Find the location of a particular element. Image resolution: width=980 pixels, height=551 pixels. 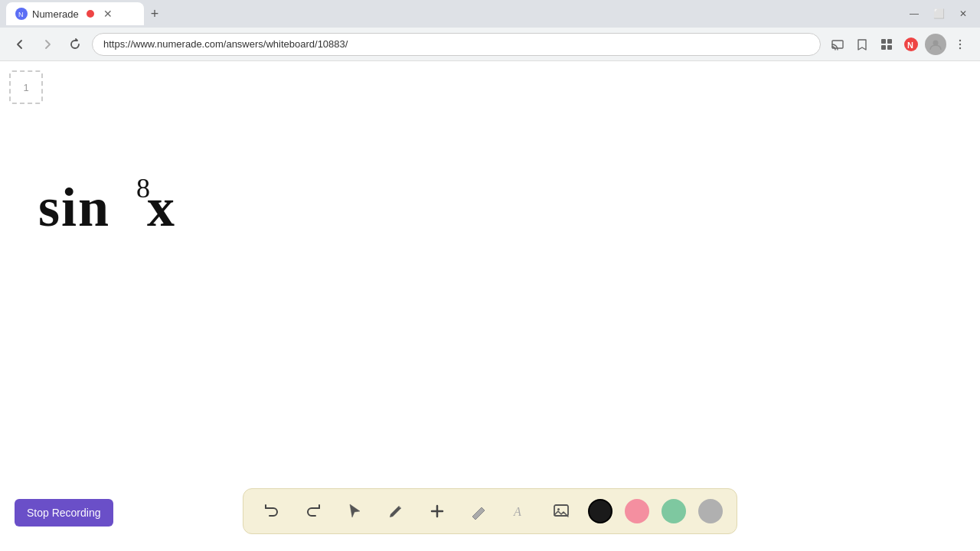

nav-actions: N is located at coordinates (899, 44).